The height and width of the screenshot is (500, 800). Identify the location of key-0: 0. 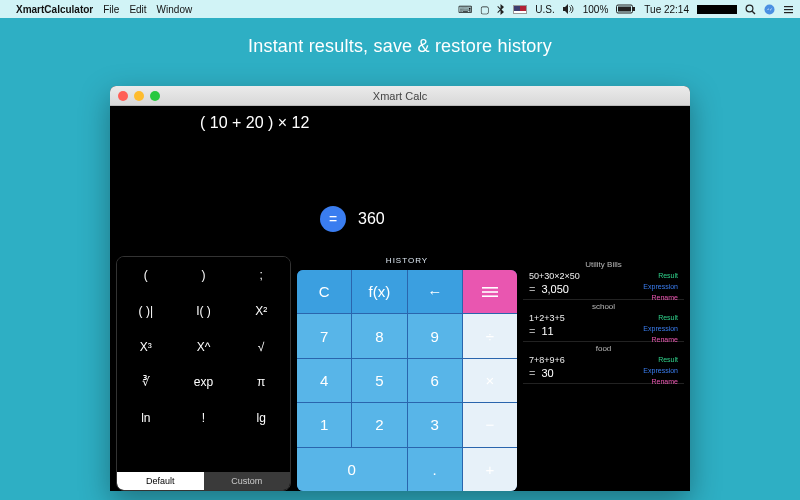
(352, 470).